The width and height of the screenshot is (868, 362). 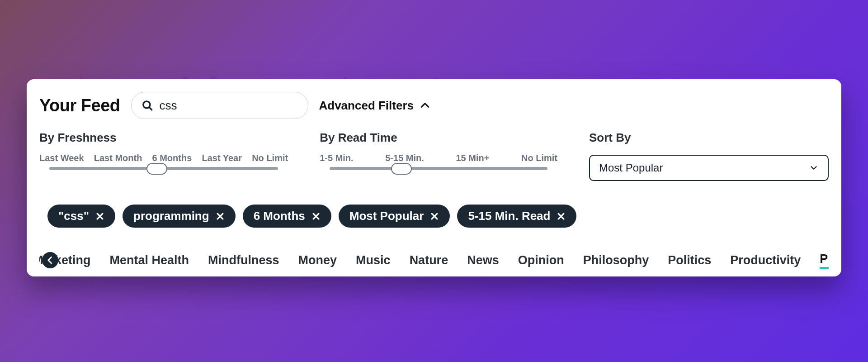 I want to click on readtime-track, so click(x=439, y=168).